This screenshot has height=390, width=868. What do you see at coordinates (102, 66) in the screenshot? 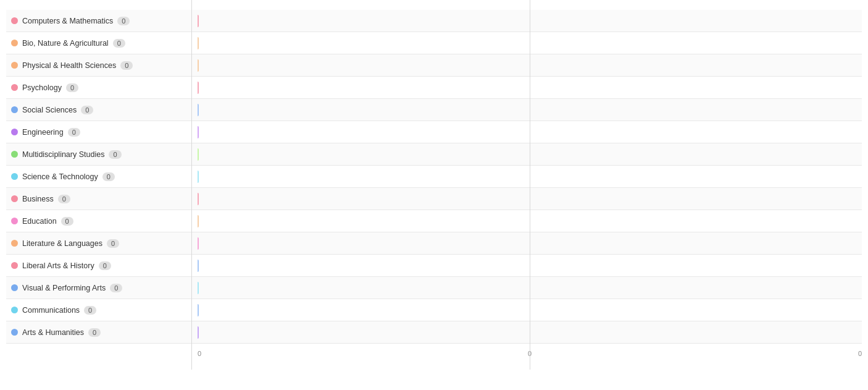
I see `label-area: Physical & Health Sciences0` at bounding box center [102, 66].